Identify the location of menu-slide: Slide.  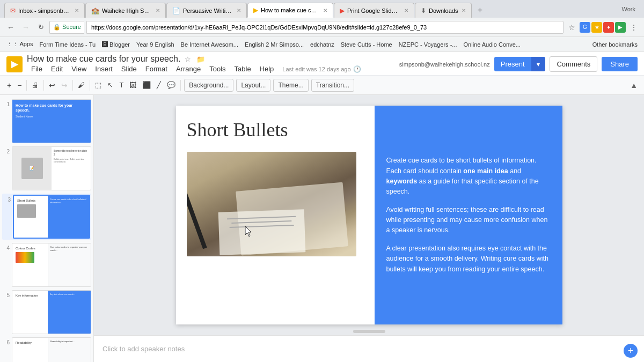
(129, 69).